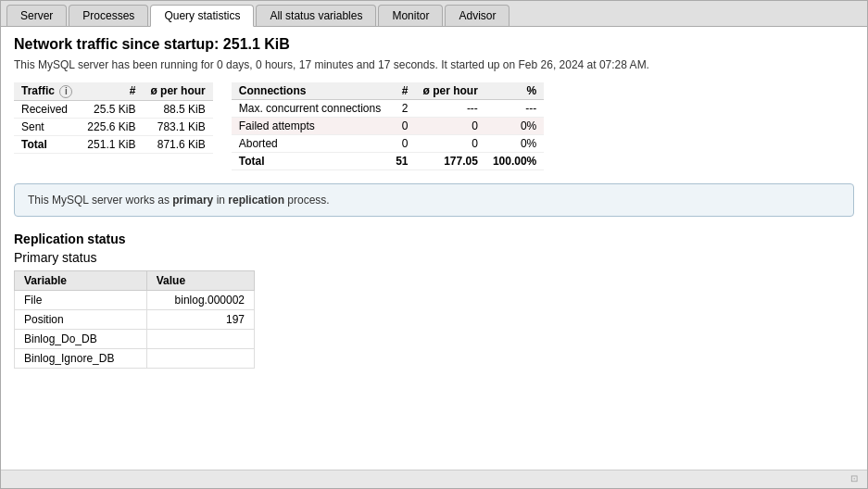  I want to click on traffic-count: 25.5 KiB, so click(111, 109).